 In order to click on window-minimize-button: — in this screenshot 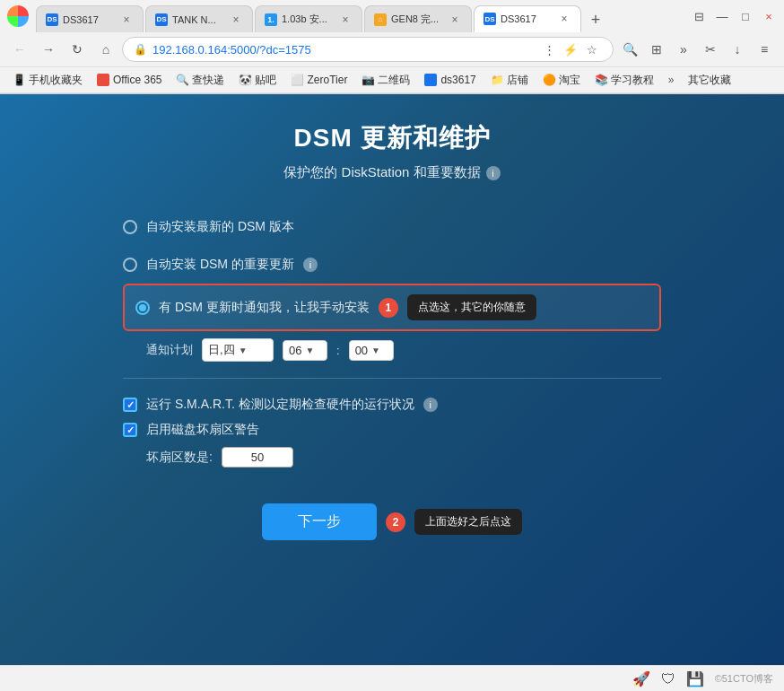, I will do `click(722, 16)`.